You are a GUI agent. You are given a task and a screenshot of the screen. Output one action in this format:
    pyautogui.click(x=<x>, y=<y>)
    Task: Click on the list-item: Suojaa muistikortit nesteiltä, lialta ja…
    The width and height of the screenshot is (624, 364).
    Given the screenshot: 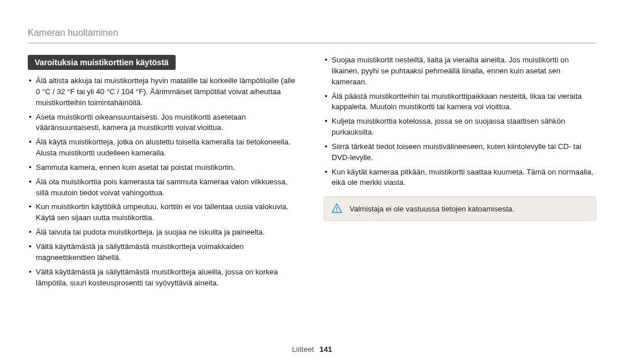 What is the action you would take?
    pyautogui.click(x=460, y=72)
    